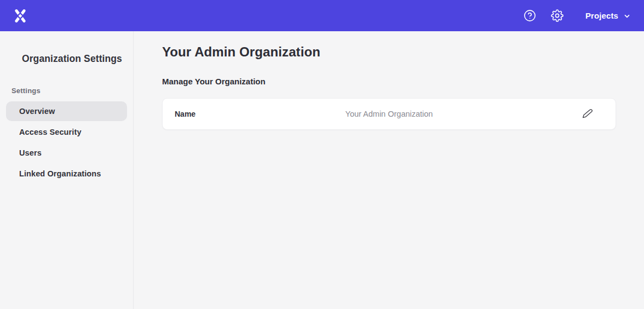 The height and width of the screenshot is (309, 644). Describe the element at coordinates (608, 15) in the screenshot. I see `projects-dropdown: Projects` at that location.